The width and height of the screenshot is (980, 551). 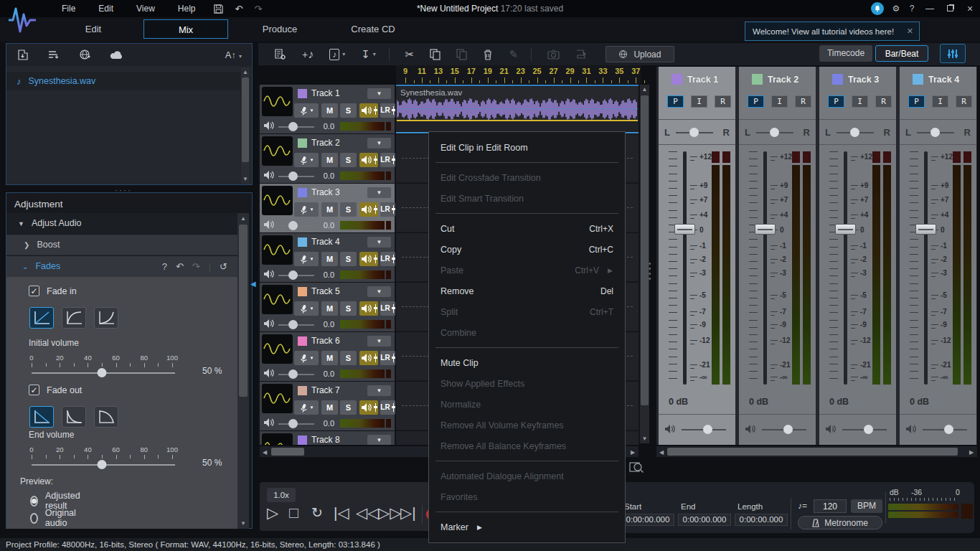 I want to click on toggle-bar-beat: Bar/Beat, so click(x=902, y=53).